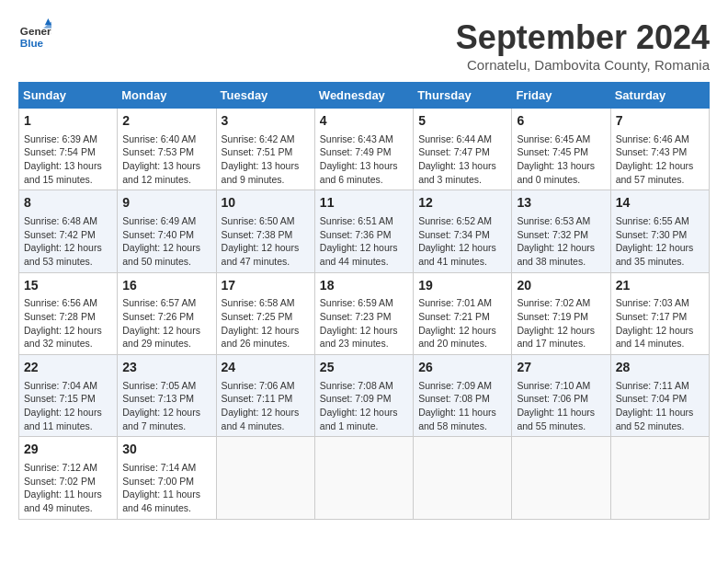 This screenshot has width=728, height=563. What do you see at coordinates (266, 399) in the screenshot?
I see `cell-info: Sunset: 7:11 PM` at bounding box center [266, 399].